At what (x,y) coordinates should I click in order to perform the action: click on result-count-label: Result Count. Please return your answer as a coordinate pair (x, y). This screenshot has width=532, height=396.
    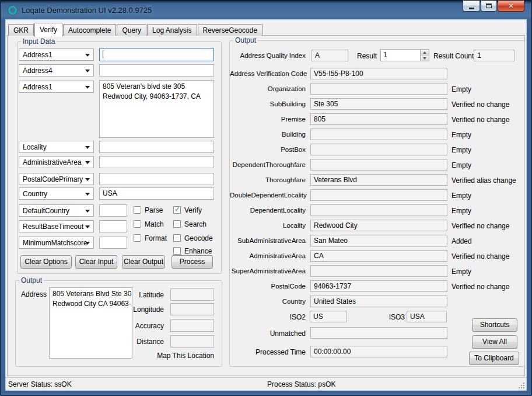
    Looking at the image, I should click on (454, 56).